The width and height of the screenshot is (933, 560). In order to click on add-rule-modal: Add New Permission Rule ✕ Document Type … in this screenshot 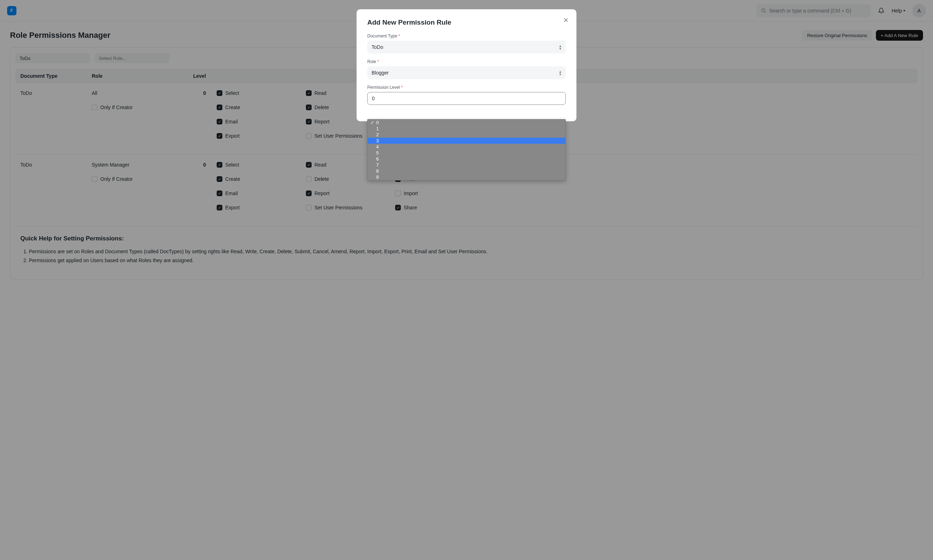, I will do `click(467, 65)`.